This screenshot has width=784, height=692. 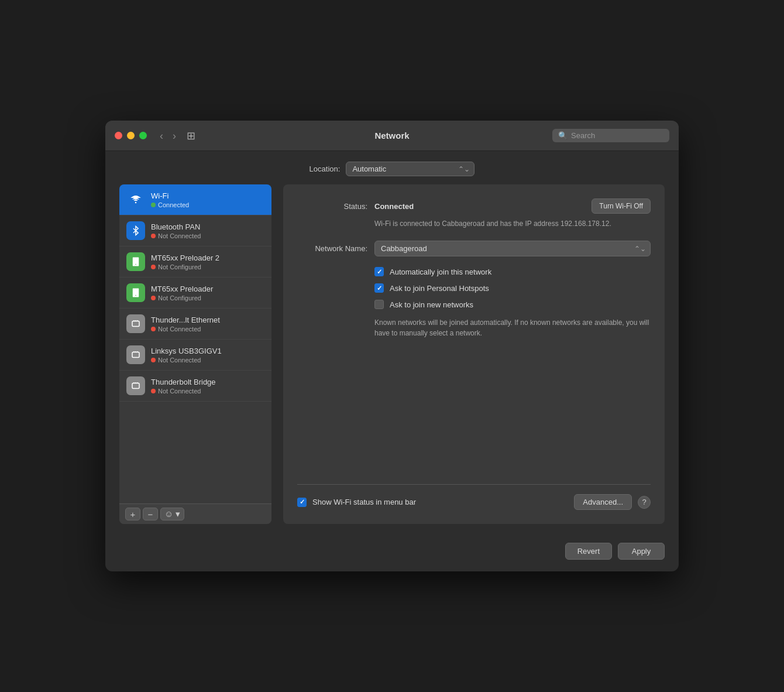 What do you see at coordinates (513, 272) in the screenshot?
I see `auto-join-row: Automatically join this network` at bounding box center [513, 272].